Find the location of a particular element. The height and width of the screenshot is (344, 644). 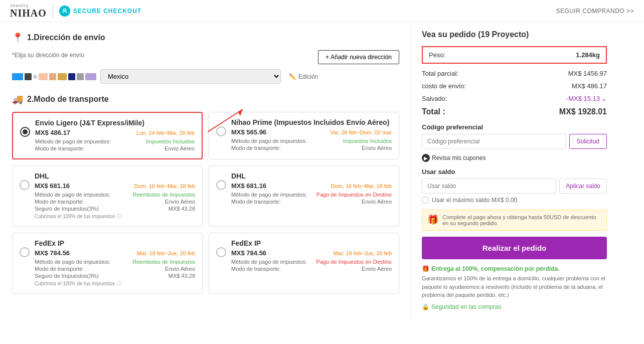

coupon-submit-button: Solicitud is located at coordinates (588, 141).